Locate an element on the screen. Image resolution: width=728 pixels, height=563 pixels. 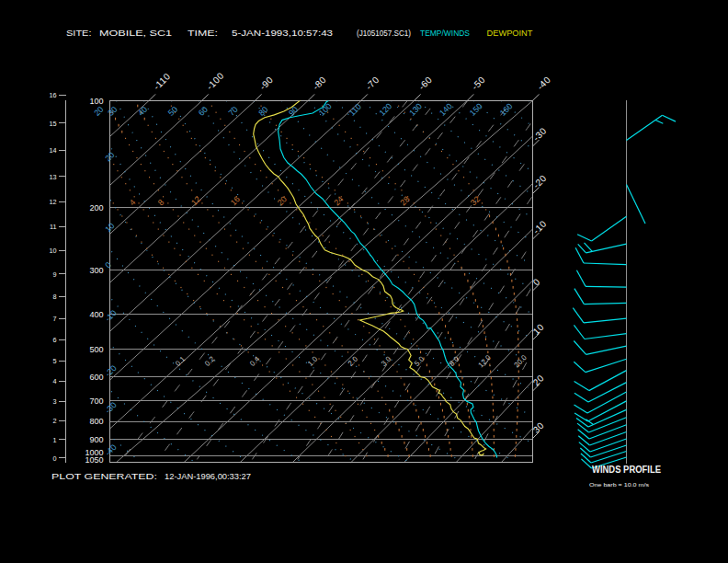
svg-text: 12-JAN-1996,00:33:27 is located at coordinates (208, 477).